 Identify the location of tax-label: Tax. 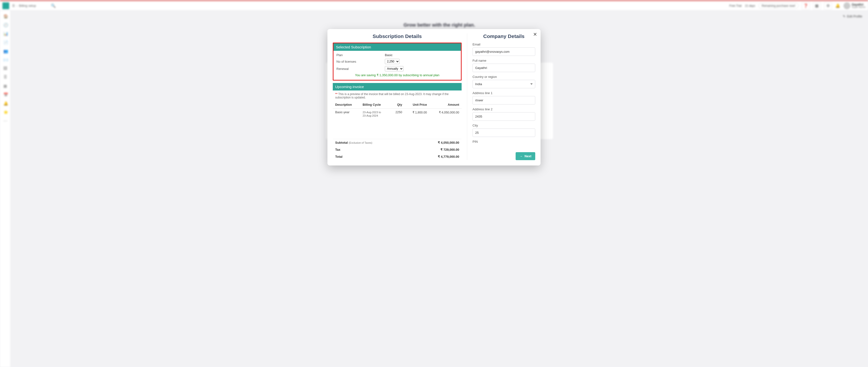
(338, 149).